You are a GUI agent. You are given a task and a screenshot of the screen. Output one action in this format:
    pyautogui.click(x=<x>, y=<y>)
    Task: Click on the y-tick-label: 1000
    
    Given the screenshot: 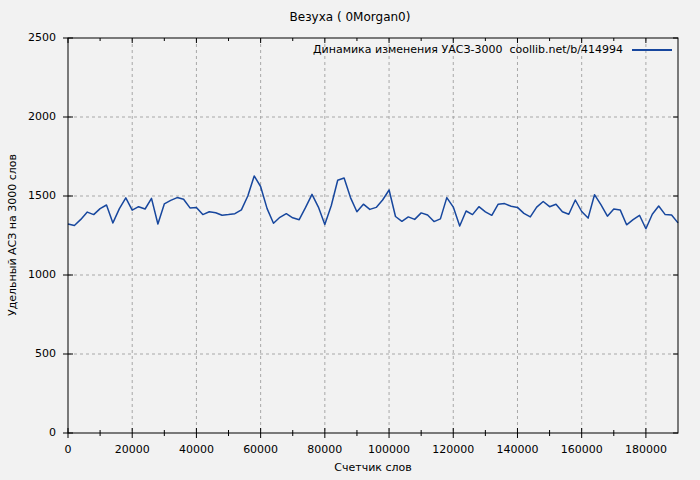 What is the action you would take?
    pyautogui.click(x=28, y=275)
    